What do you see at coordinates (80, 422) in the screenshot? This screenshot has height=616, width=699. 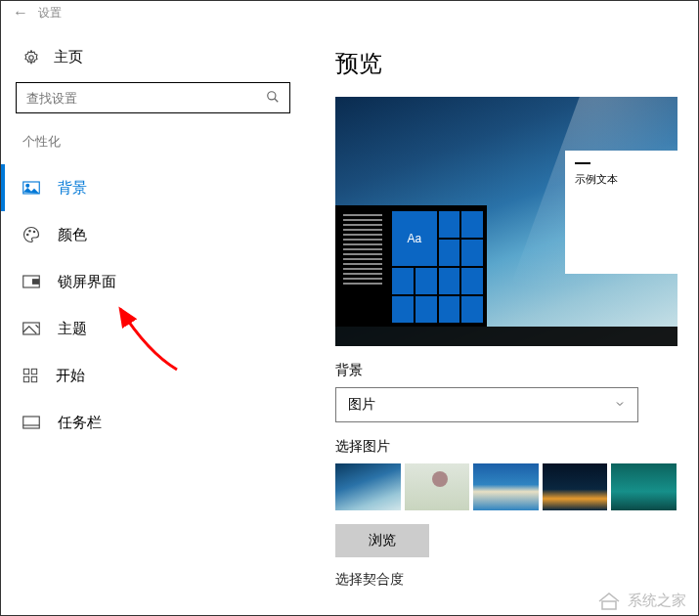 I see `sidebar-item-label: 任务栏` at bounding box center [80, 422].